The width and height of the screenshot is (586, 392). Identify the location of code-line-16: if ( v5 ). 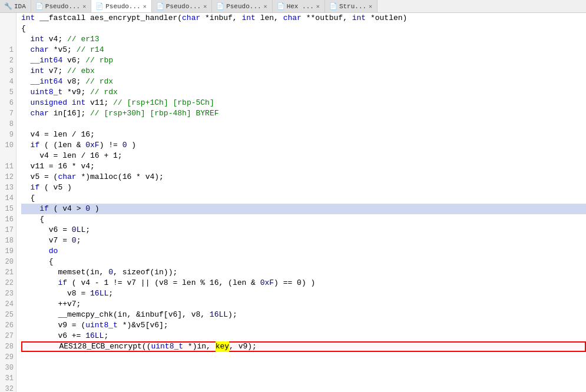
(304, 188).